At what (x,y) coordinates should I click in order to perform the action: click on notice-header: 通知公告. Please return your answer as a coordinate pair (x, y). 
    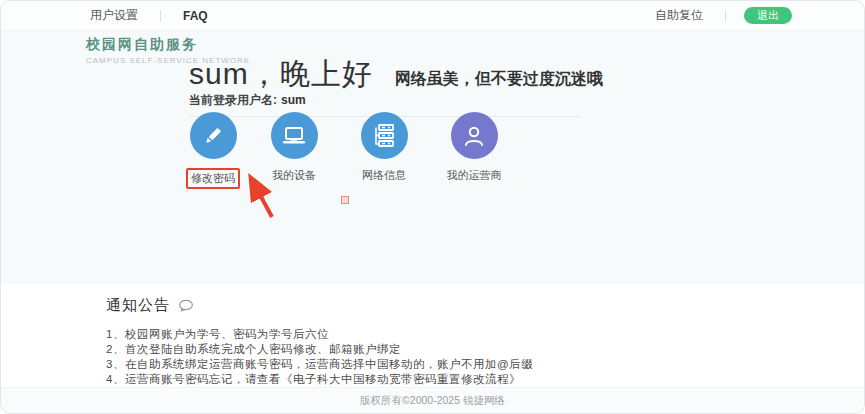
    Looking at the image, I should click on (150, 306).